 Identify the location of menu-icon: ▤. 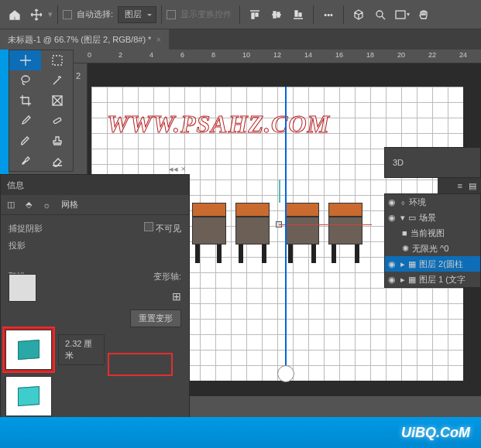
(472, 186).